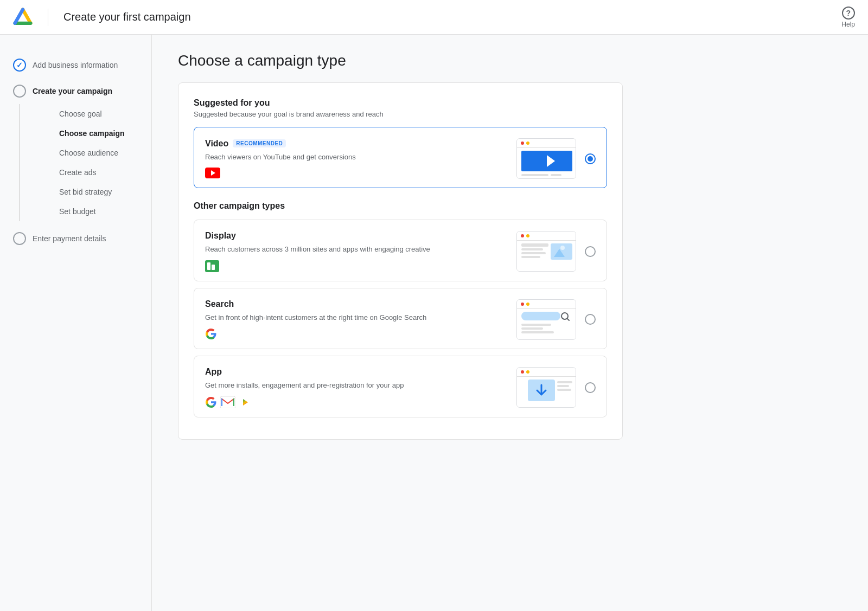  Describe the element at coordinates (510, 61) in the screenshot. I see `page-title: Choose a campaign type` at that location.